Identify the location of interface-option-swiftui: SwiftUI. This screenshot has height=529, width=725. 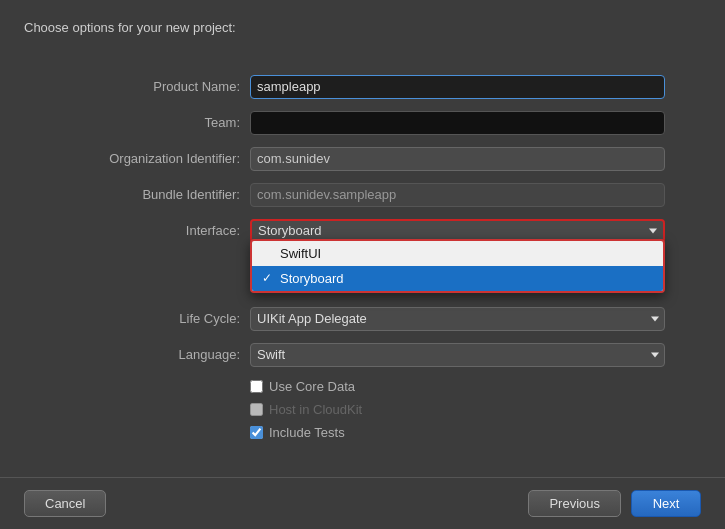
(458, 254).